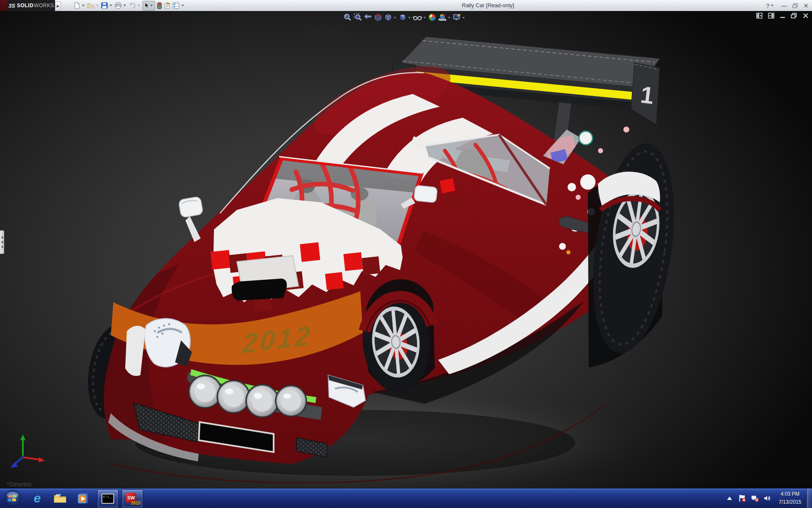 This screenshot has width=812, height=508. Describe the element at coordinates (432, 17) in the screenshot. I see `edit-appearance-button` at that location.